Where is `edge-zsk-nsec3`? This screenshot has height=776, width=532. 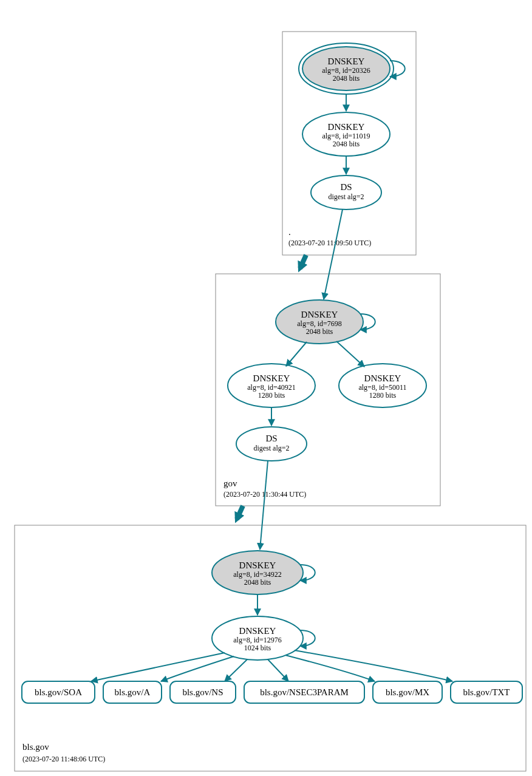 edge-zsk-nsec3 is located at coordinates (278, 670).